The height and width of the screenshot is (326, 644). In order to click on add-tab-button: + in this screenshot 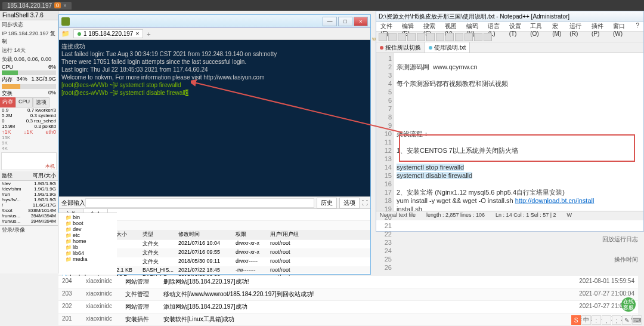, I will do `click(148, 34)`.